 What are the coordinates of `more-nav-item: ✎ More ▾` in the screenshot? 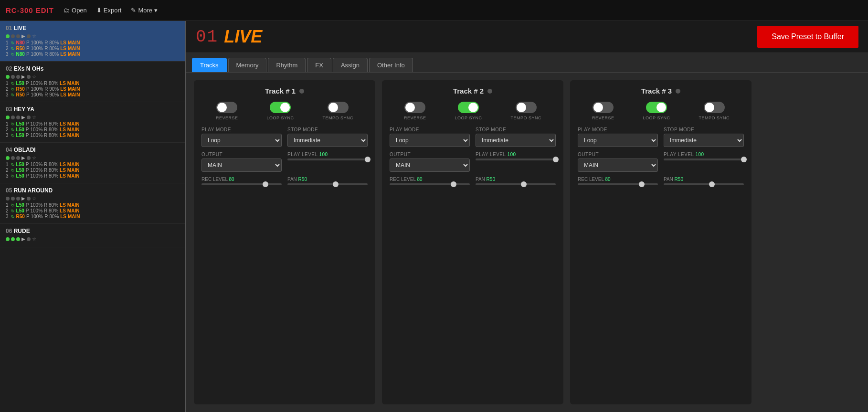 It's located at (144, 11).